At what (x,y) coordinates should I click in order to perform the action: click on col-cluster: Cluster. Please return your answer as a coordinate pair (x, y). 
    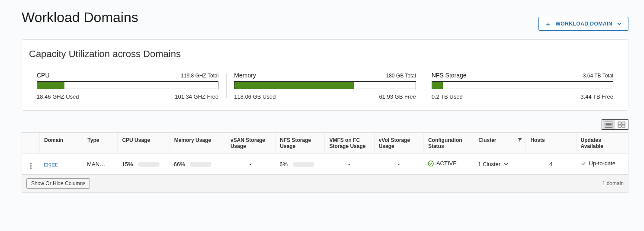
    Looking at the image, I should click on (500, 144).